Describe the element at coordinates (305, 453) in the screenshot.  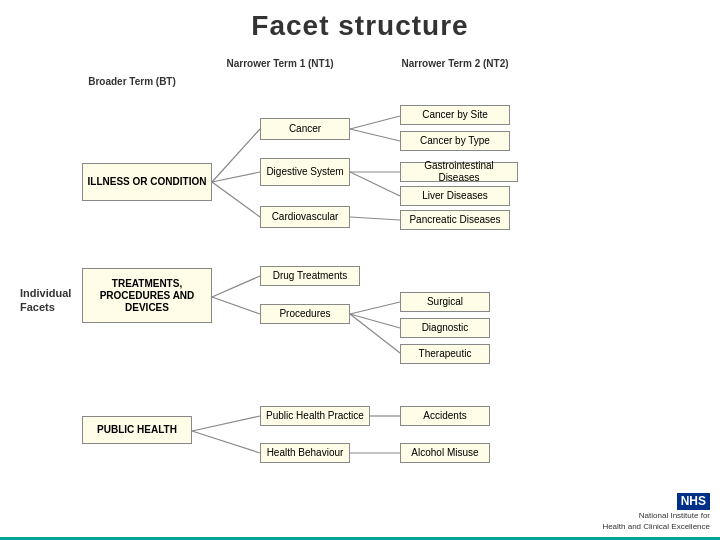
I see `health-behaviour-box: Health Behaviour` at that location.